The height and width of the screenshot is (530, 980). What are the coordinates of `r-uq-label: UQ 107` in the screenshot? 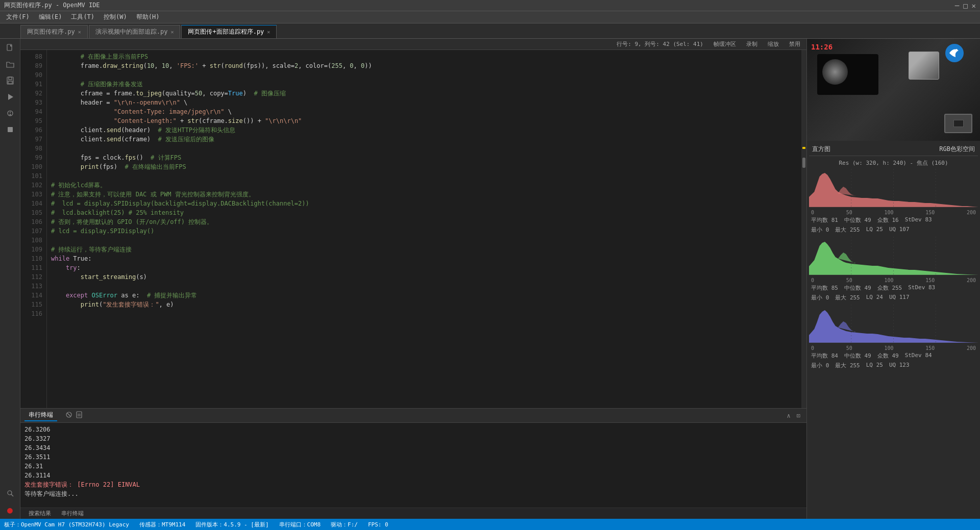 It's located at (899, 230).